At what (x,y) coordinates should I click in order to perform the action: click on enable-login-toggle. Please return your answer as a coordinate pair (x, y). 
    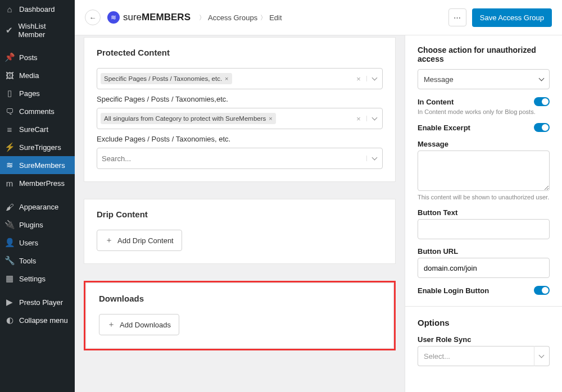
    Looking at the image, I should click on (542, 290).